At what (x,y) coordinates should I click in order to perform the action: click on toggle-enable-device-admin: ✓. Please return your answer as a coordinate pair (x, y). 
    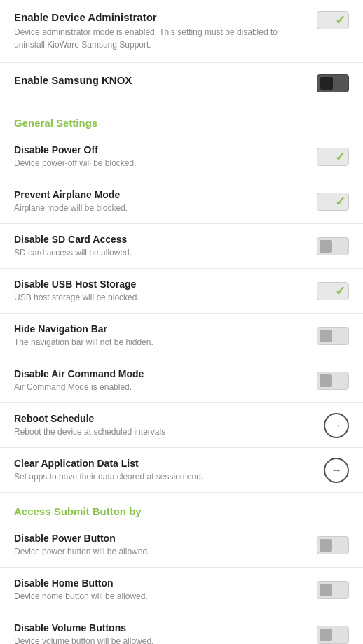
    Looking at the image, I should click on (333, 20).